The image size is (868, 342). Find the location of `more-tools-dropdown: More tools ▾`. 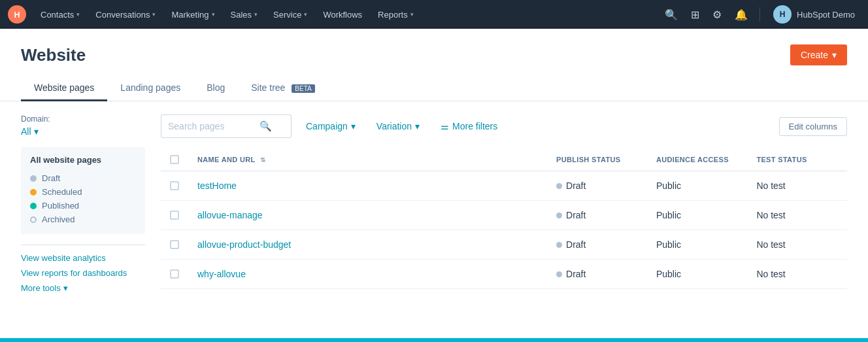

more-tools-dropdown: More tools ▾ is located at coordinates (83, 288).